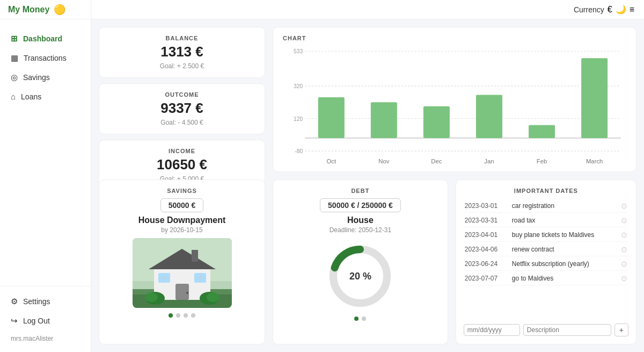 The image size is (644, 352). I want to click on svg-text: Feb, so click(542, 161).